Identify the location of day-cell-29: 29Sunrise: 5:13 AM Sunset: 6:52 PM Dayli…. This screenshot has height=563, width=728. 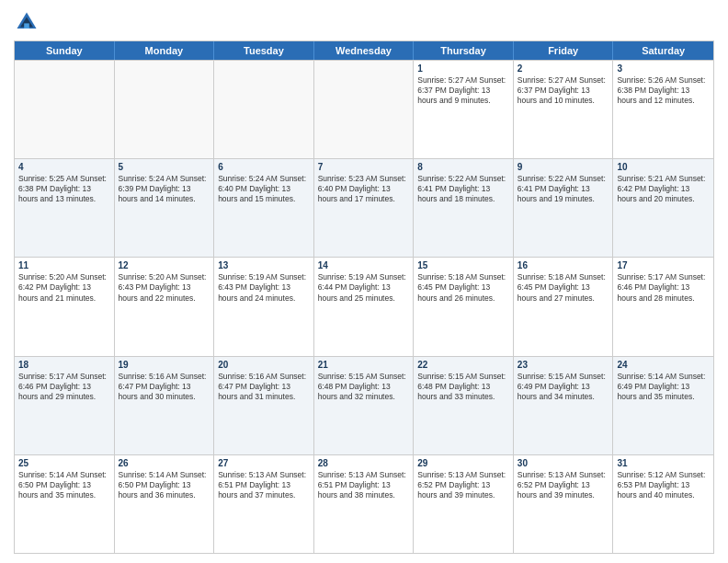
(463, 504).